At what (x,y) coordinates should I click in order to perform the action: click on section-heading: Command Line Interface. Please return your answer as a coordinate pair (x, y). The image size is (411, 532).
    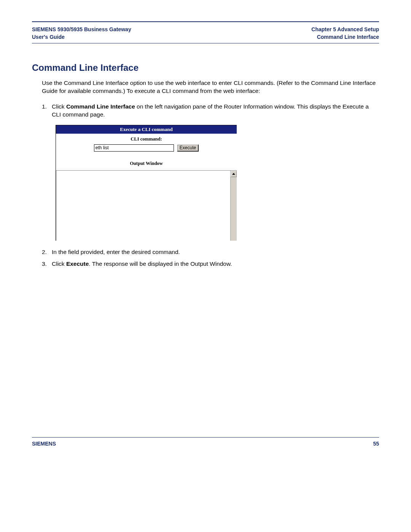
    Looking at the image, I should click on (206, 68).